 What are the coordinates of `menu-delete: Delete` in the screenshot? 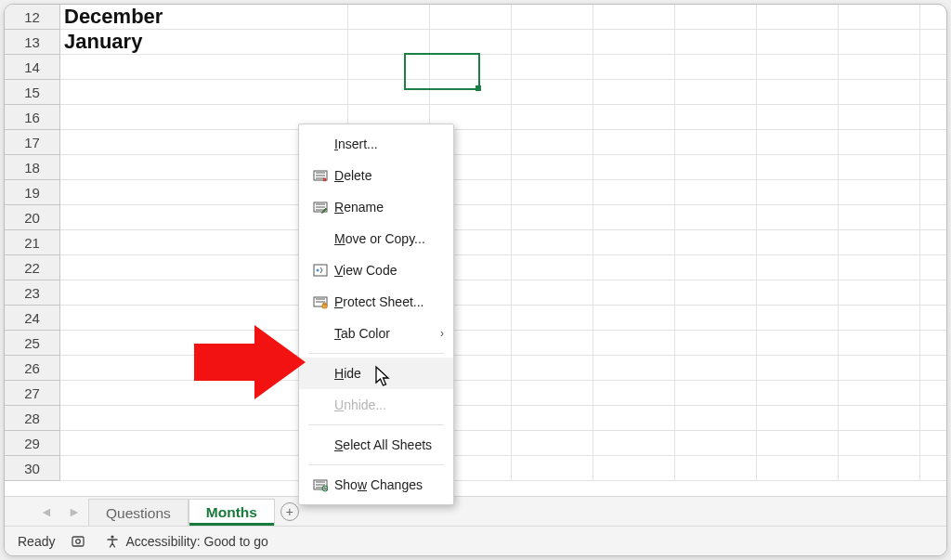 It's located at (376, 176).